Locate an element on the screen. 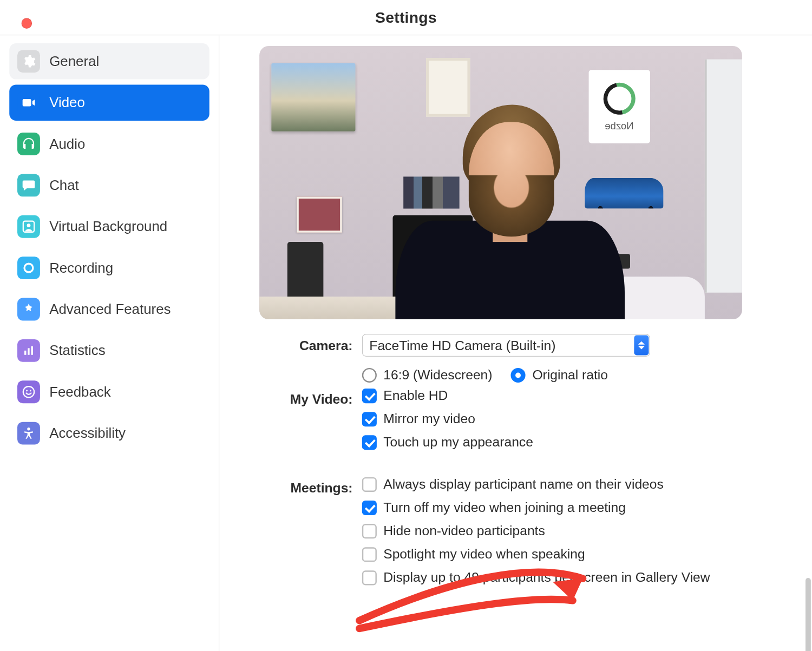 This screenshot has height=651, width=812. meetings-label: Meetings: is located at coordinates (311, 486).